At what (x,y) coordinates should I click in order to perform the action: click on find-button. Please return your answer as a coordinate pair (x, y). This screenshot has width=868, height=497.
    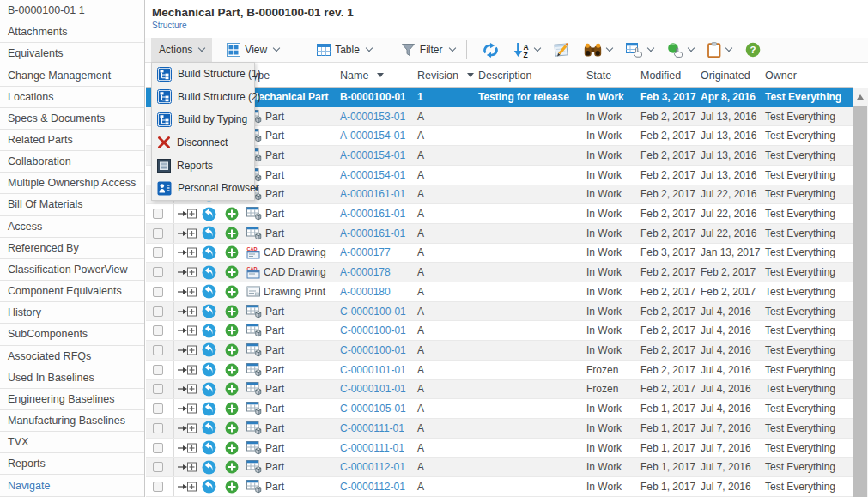
    Looking at the image, I should click on (598, 50).